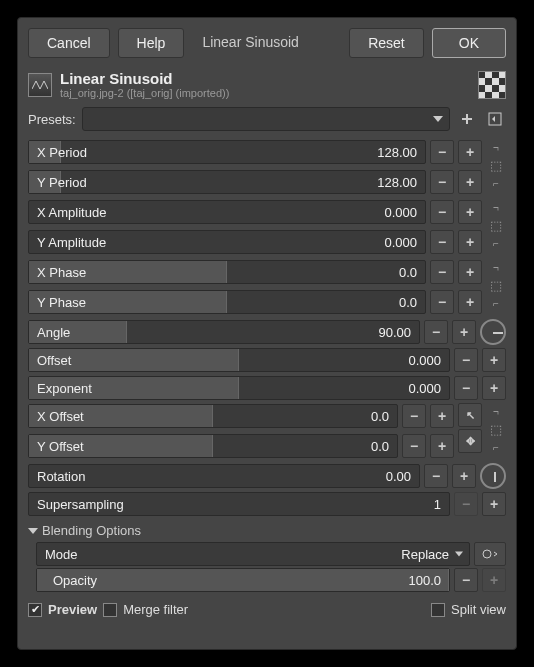  What do you see at coordinates (224, 332) in the screenshot?
I see `angle-slider: Angle 90.00` at bounding box center [224, 332].